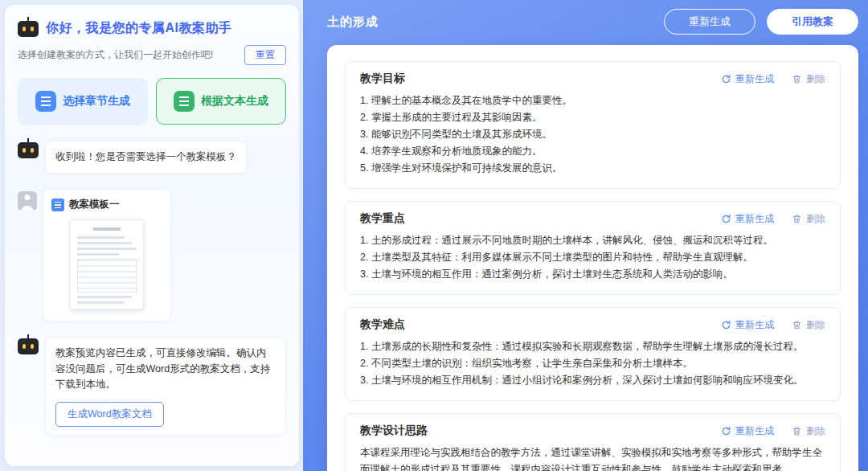 This screenshot has width=868, height=471. Describe the element at coordinates (593, 363) in the screenshot. I see `difficulty-item: 2. 不同类型土壤的识别：组织实地考察，让学生亲自采集和分析土壤样本。` at that location.